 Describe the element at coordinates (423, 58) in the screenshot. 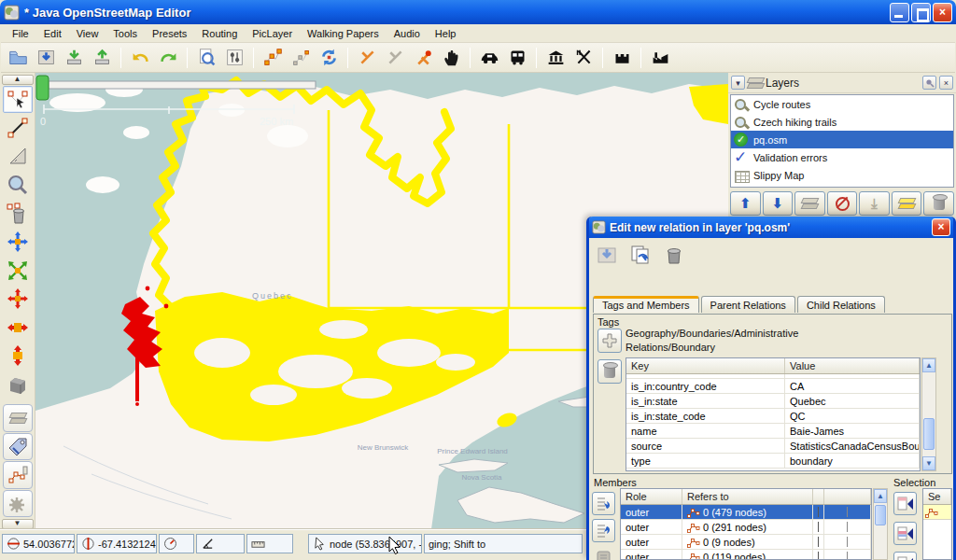

I see `splatter-tool-icon` at that location.